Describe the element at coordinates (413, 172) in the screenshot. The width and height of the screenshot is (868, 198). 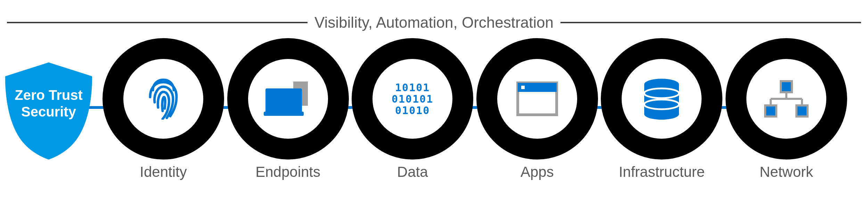
I see `pillar-label-data: Data` at that location.